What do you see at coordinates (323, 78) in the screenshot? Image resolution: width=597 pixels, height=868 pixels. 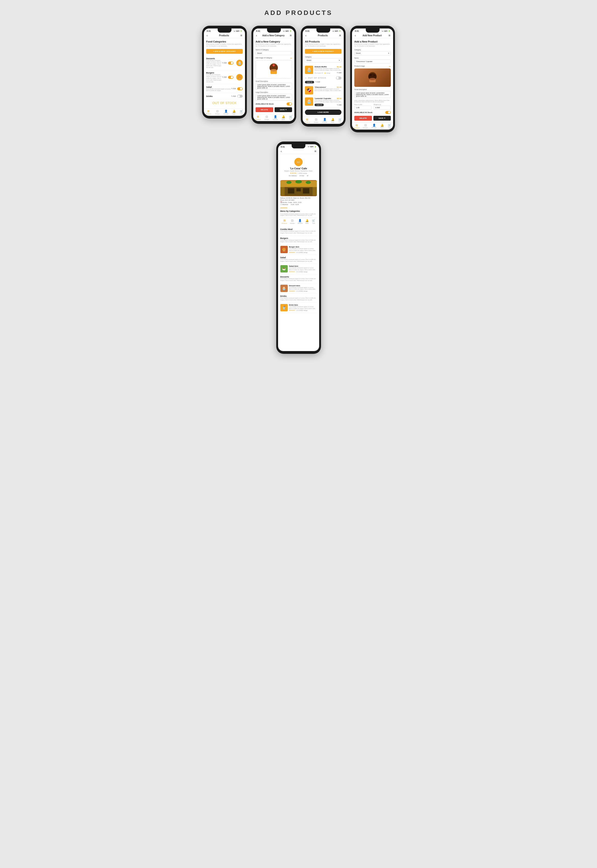 I see `screen-content-3: All Products Driver license number is ne…` at bounding box center [323, 78].